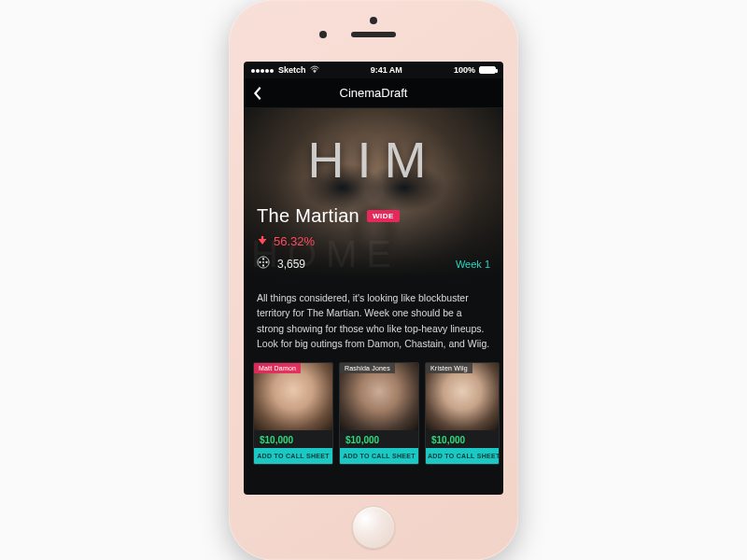 This screenshot has width=747, height=560. I want to click on phone-sensor, so click(374, 21).